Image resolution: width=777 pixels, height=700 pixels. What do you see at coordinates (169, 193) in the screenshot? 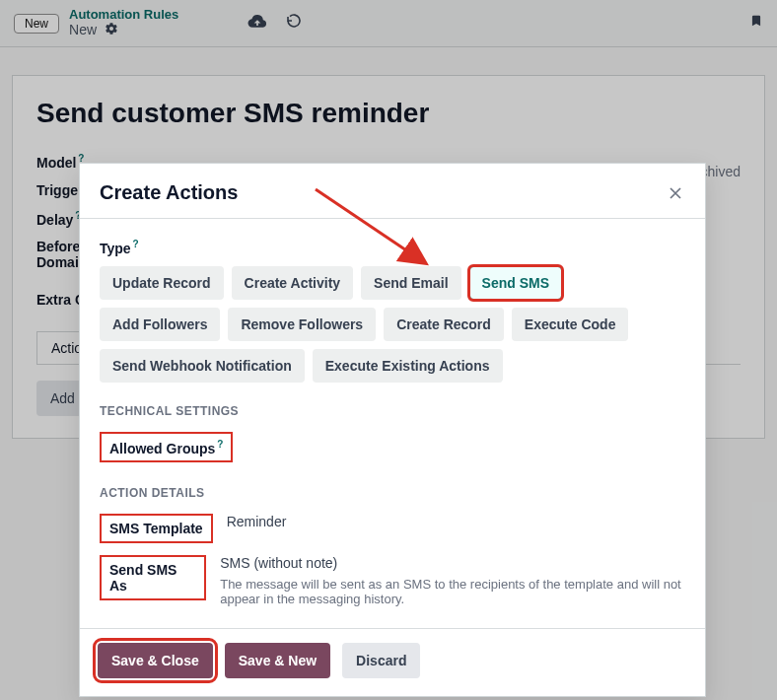
I see `dialog-title: Create Actions` at bounding box center [169, 193].